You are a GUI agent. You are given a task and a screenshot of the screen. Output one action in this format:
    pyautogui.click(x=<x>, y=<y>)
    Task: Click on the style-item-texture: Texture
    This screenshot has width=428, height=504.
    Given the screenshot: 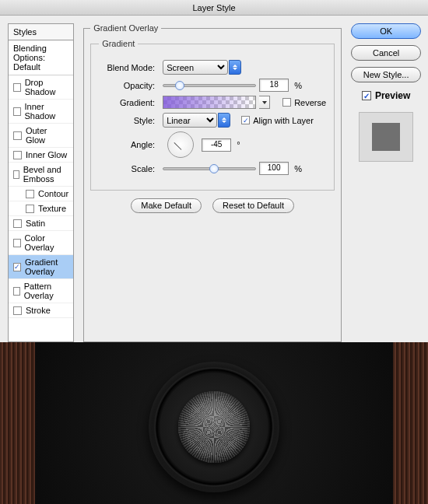 What is the action you would take?
    pyautogui.click(x=40, y=208)
    